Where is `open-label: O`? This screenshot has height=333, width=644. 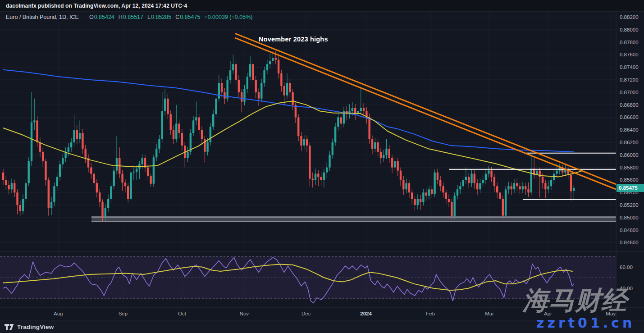
open-label: O is located at coordinates (91, 17).